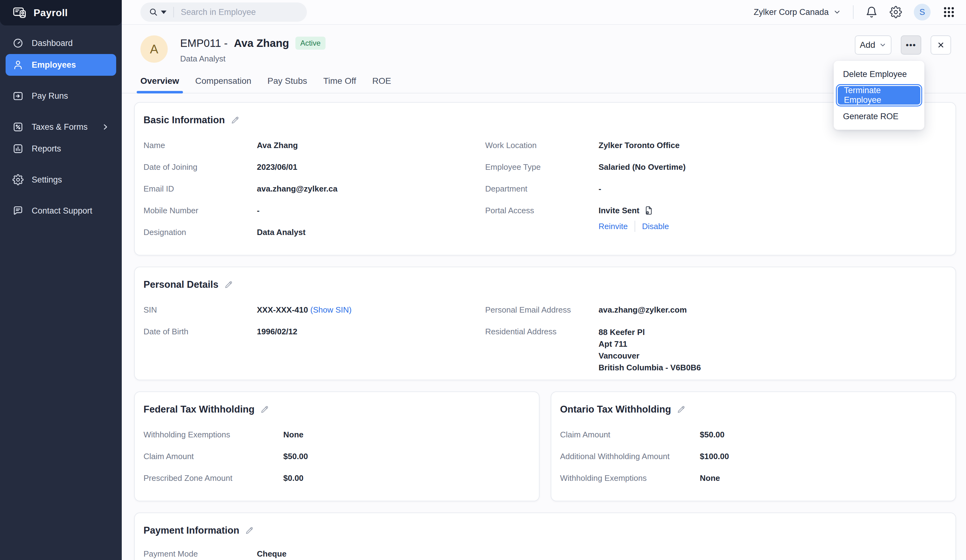 Image resolution: width=966 pixels, height=560 pixels. I want to click on sidebar-item-reports: Reports, so click(61, 149).